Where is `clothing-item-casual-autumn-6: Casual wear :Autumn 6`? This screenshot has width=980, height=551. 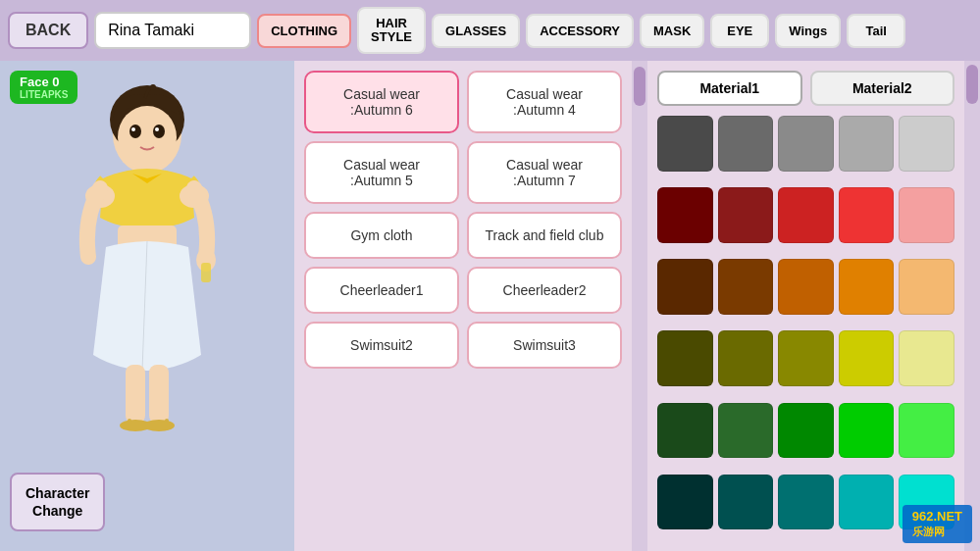
clothing-item-casual-autumn-6: Casual wear :Autumn 6 is located at coordinates (382, 102).